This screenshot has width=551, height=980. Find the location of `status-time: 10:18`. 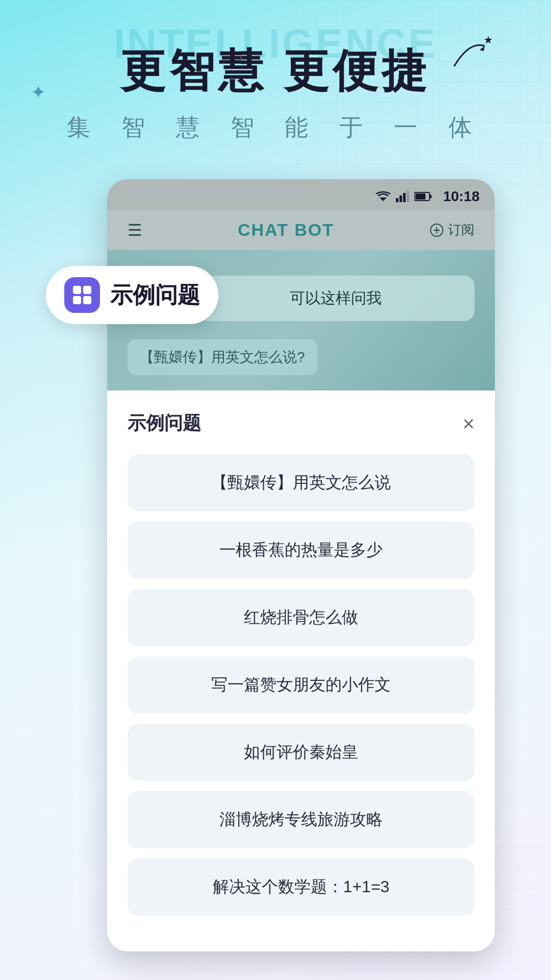

status-time: 10:18 is located at coordinates (461, 197).